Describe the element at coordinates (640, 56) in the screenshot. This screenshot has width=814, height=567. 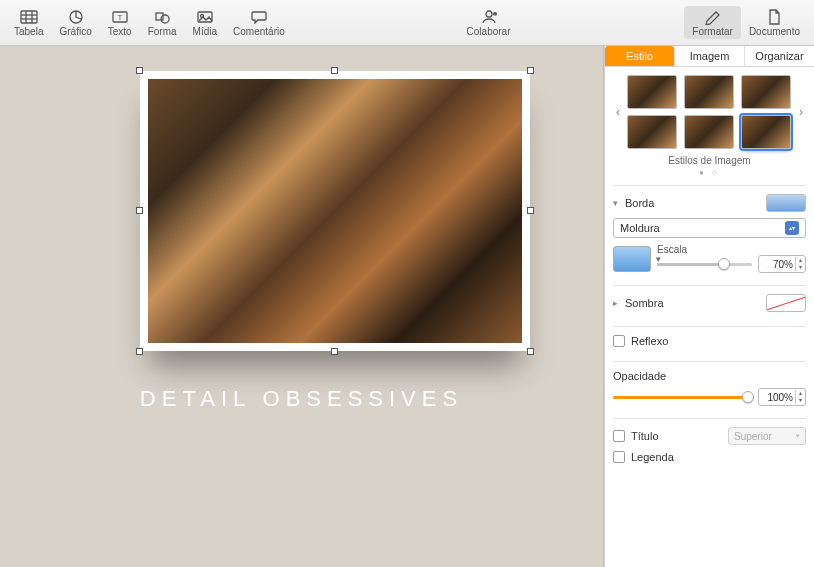
I see `tab-style: Estilo` at that location.